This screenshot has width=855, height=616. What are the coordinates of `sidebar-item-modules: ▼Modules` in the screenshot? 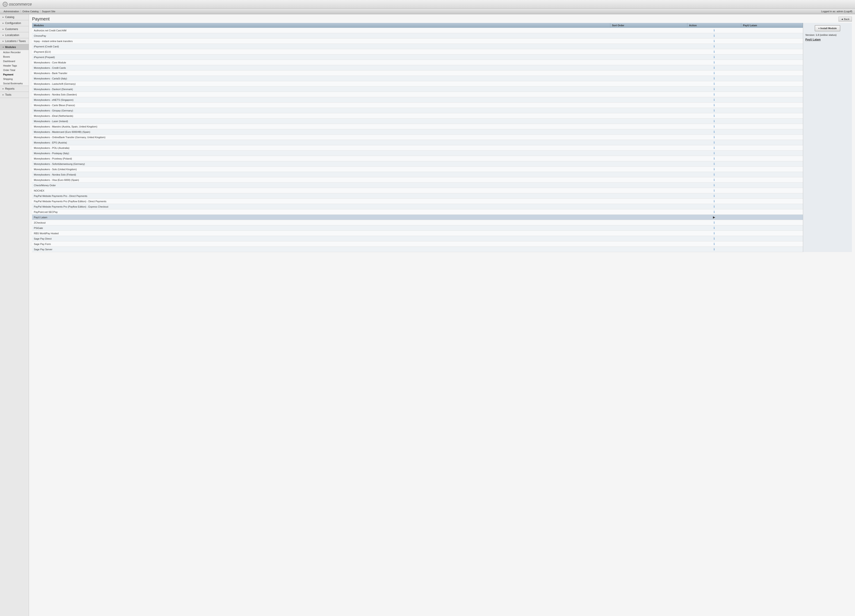 It's located at (14, 47).